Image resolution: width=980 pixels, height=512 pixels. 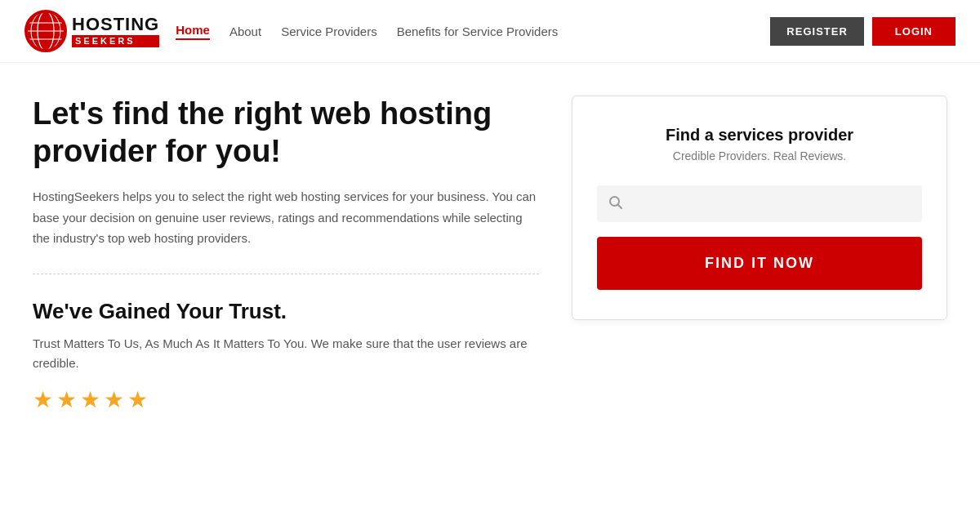 I want to click on search-input, so click(x=760, y=204).